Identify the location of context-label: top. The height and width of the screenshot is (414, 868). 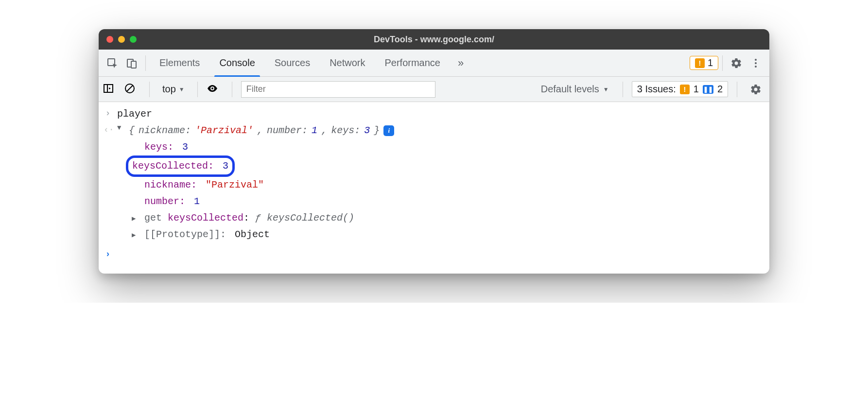
(169, 89).